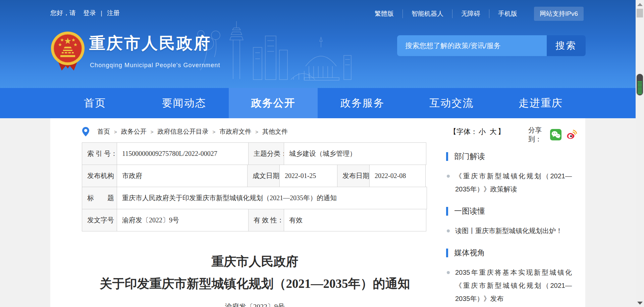 This screenshot has width=644, height=307. I want to click on main-navigation: 首页 要闻动态 政务公开 政务服务 互动交流 走进重庆, so click(318, 103).